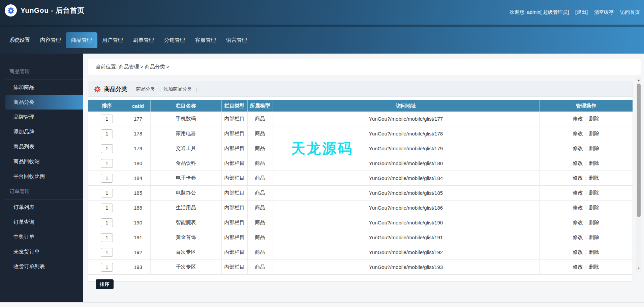 The width and height of the screenshot is (644, 307). What do you see at coordinates (53, 10) in the screenshot?
I see `page-title: YunGou - 后台首页` at bounding box center [53, 10].